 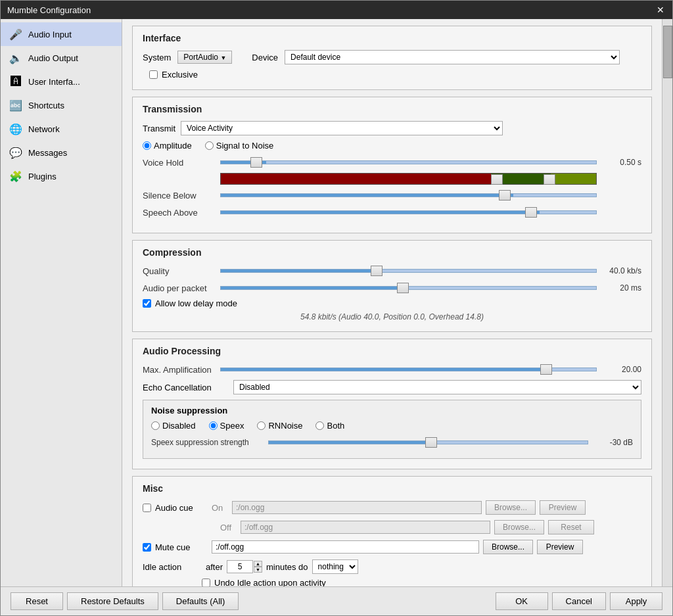 I want to click on off-input, so click(x=365, y=527).